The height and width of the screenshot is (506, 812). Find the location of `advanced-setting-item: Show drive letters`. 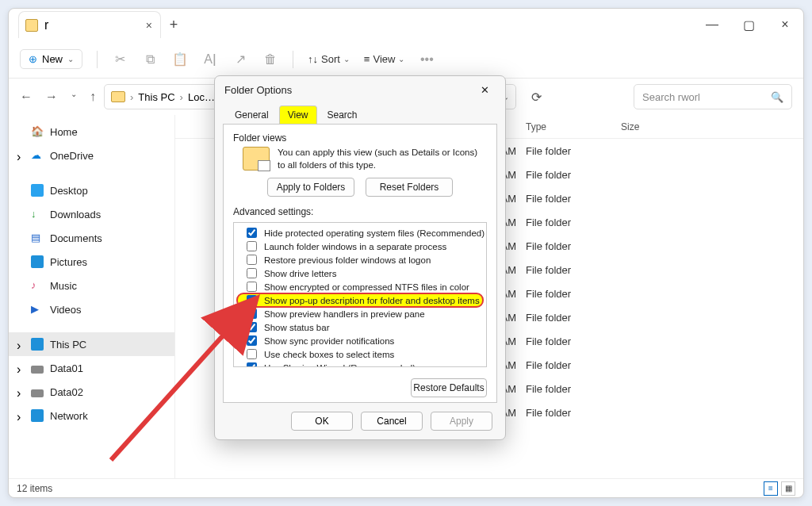

advanced-setting-item: Show drive letters is located at coordinates (360, 273).